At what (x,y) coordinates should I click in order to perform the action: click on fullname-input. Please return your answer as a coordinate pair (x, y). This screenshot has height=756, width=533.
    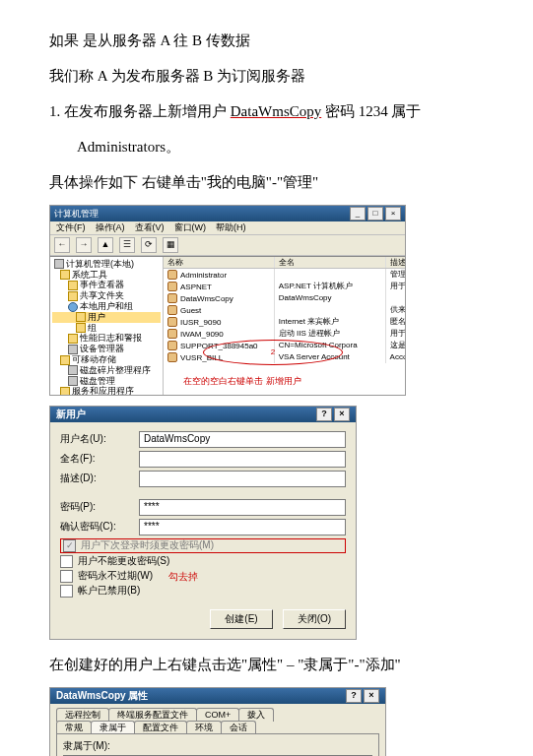
    Looking at the image, I should click on (242, 459).